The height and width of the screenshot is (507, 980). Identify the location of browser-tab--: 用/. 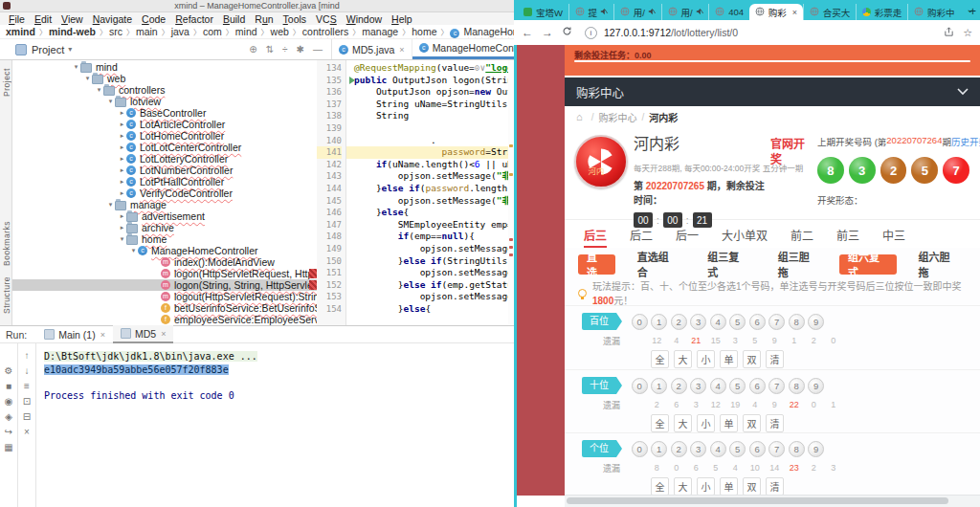
(685, 11).